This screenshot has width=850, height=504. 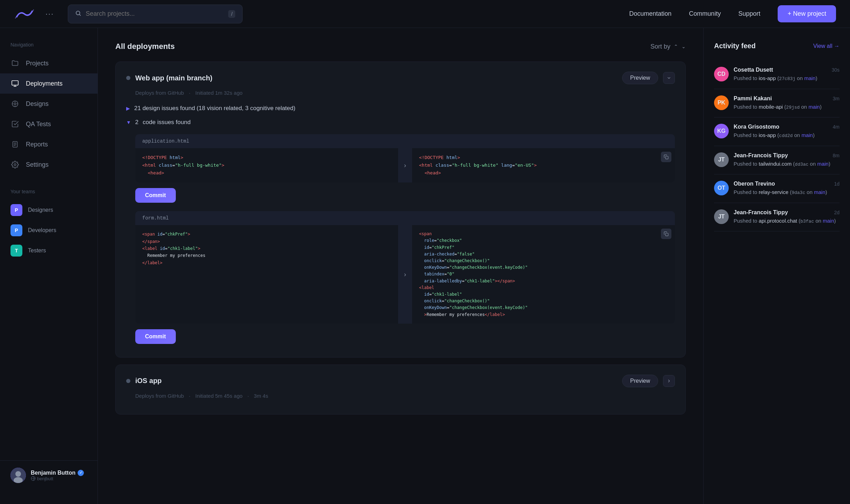 I want to click on code-issues-row: ▼ 2 code issues found, so click(x=401, y=122).